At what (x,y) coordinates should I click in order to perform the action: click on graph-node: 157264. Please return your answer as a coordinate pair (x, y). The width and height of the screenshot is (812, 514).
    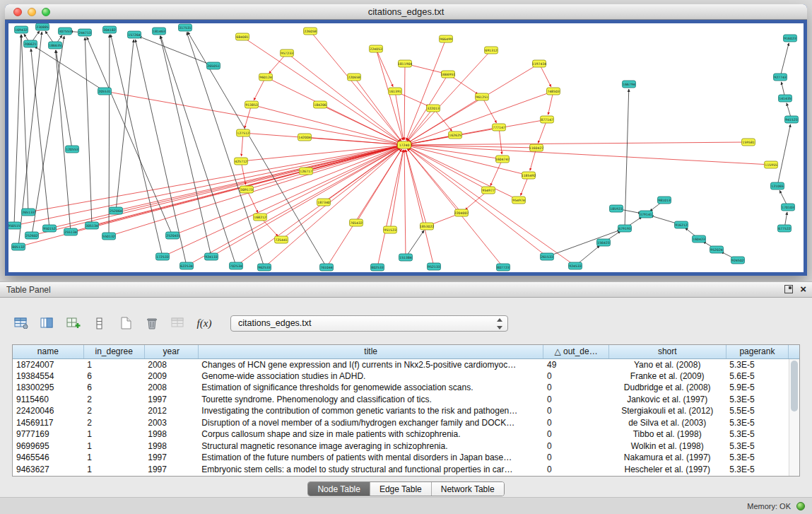
    Looking at the image, I should click on (134, 35).